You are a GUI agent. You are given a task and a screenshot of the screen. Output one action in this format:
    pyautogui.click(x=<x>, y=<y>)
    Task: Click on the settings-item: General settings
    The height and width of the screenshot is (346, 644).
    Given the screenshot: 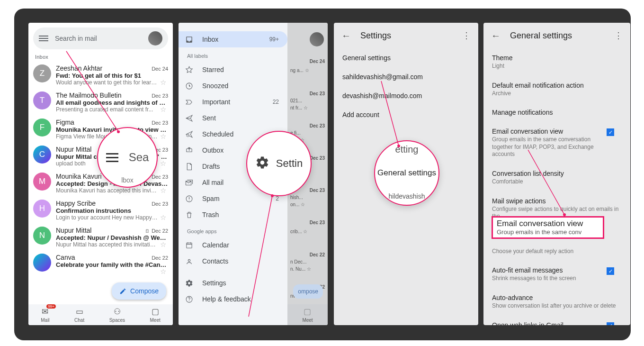 What is the action you would take?
    pyautogui.click(x=406, y=58)
    